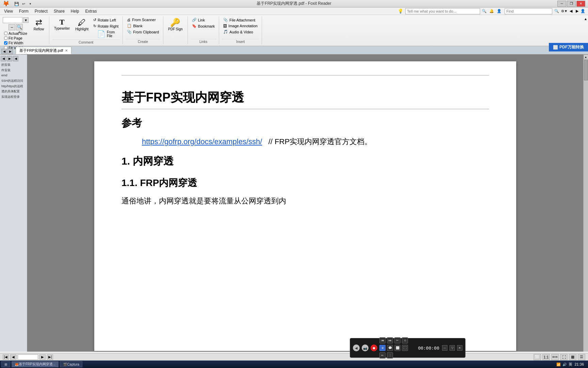 This screenshot has height=368, width=588. Describe the element at coordinates (240, 32) in the screenshot. I see `audio-video-button: 🎵 Audio & Video` at that location.